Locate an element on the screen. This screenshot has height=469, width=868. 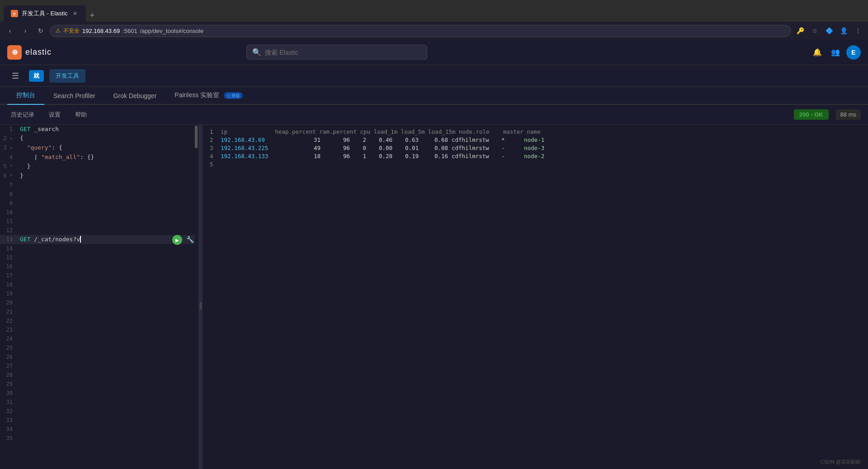
tab-new-button: + is located at coordinates (92, 15).